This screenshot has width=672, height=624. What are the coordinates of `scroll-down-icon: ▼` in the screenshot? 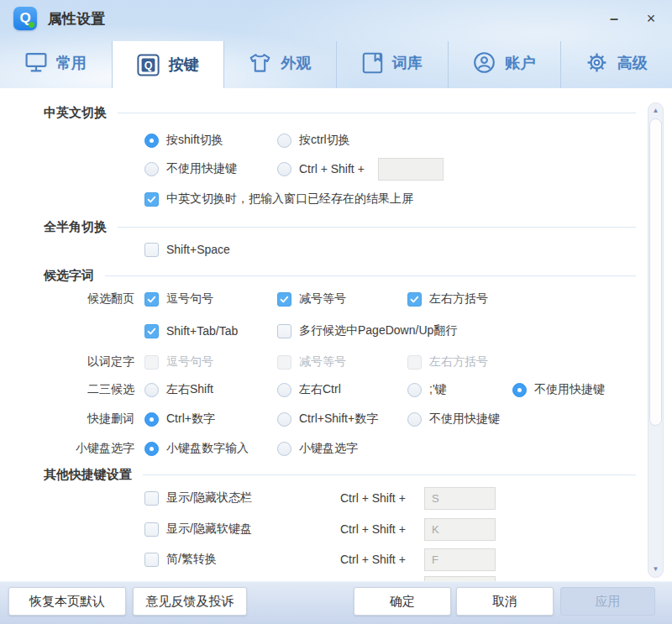 It's located at (655, 569).